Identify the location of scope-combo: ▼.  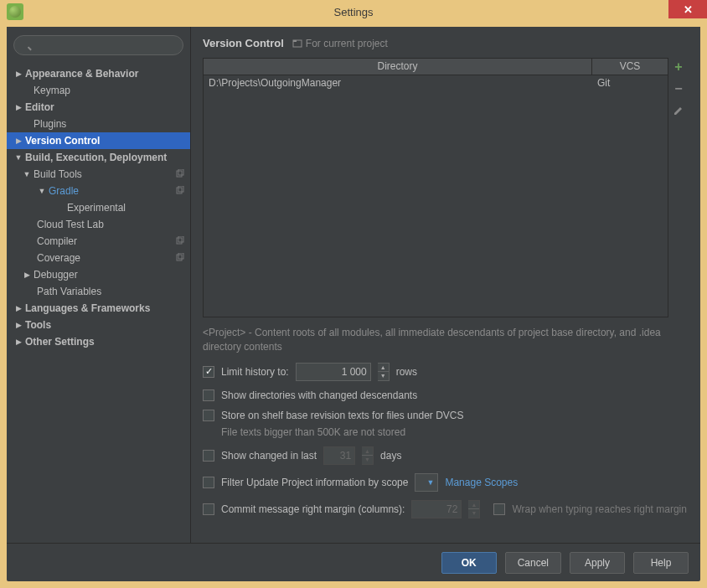
(426, 482).